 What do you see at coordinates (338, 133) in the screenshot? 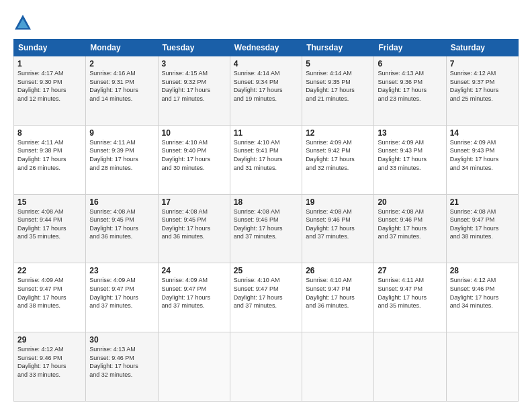
I see `day-number: 12` at bounding box center [338, 133].